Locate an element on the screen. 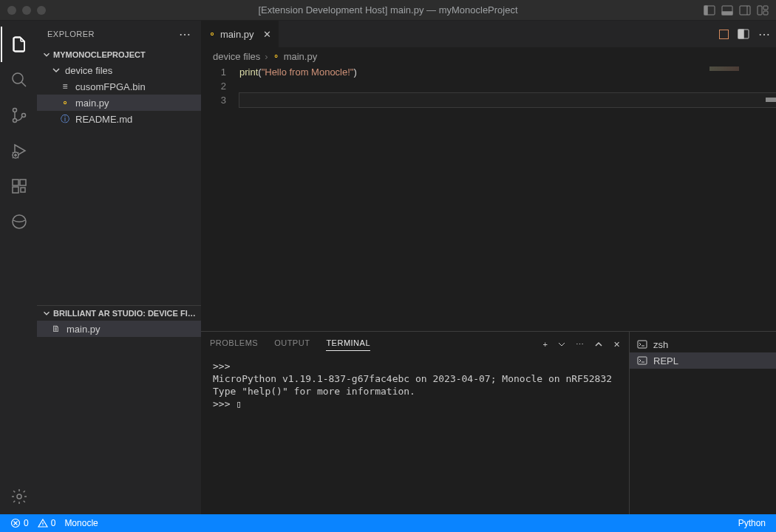 The height and width of the screenshot is (532, 776). customize-layout-icon is located at coordinates (763, 10).